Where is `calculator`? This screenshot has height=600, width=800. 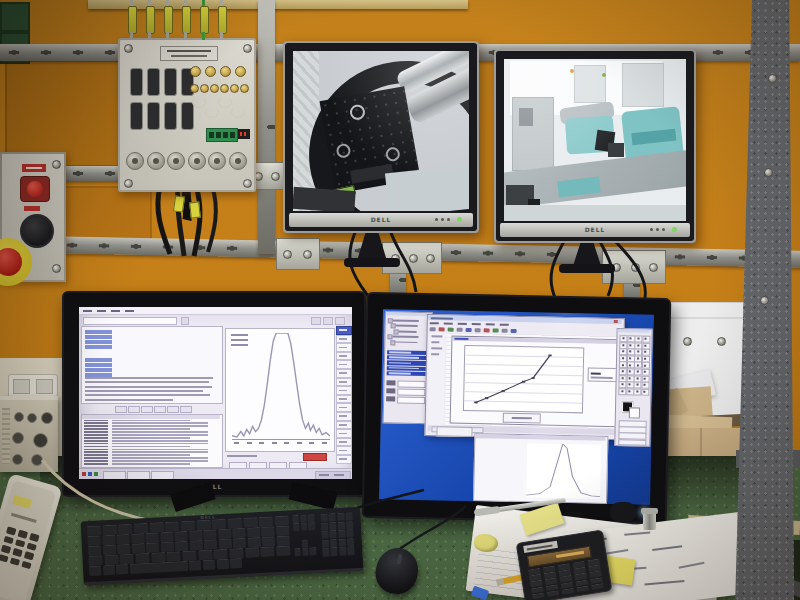 calculator is located at coordinates (564, 564).